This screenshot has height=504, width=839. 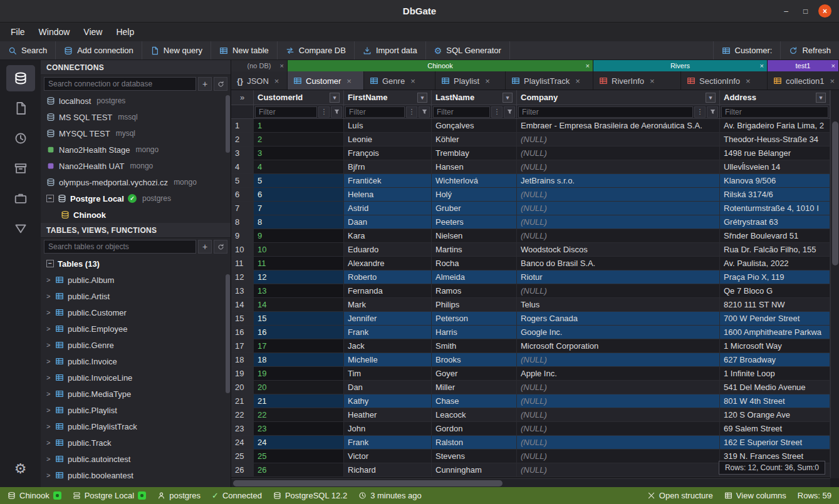 I want to click on activity-history-button, so click(x=21, y=138).